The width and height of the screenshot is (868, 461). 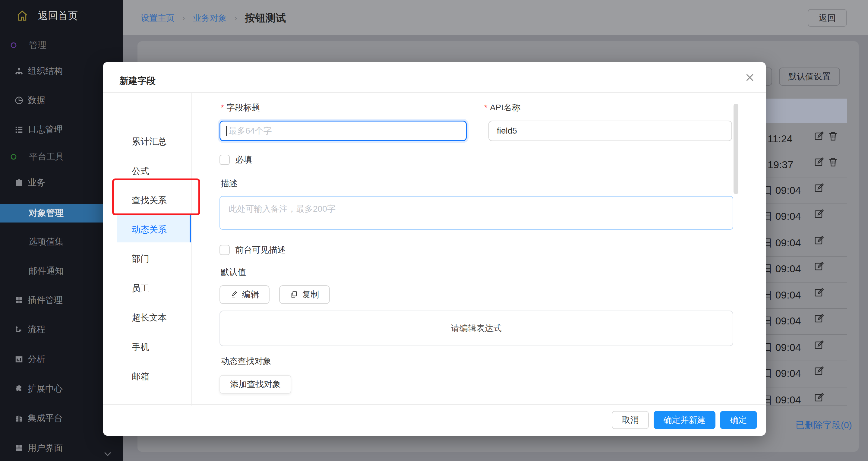 I want to click on close-icon, so click(x=750, y=78).